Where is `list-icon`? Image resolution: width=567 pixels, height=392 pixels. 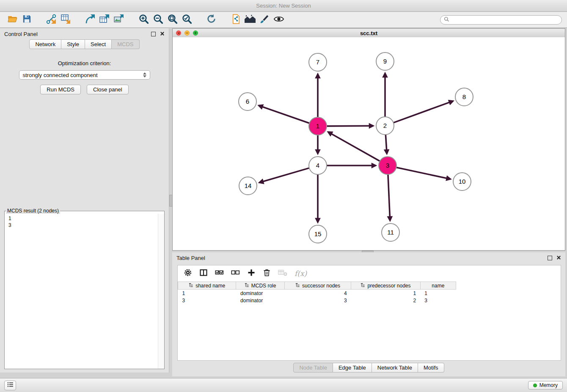
list-icon is located at coordinates (10, 385).